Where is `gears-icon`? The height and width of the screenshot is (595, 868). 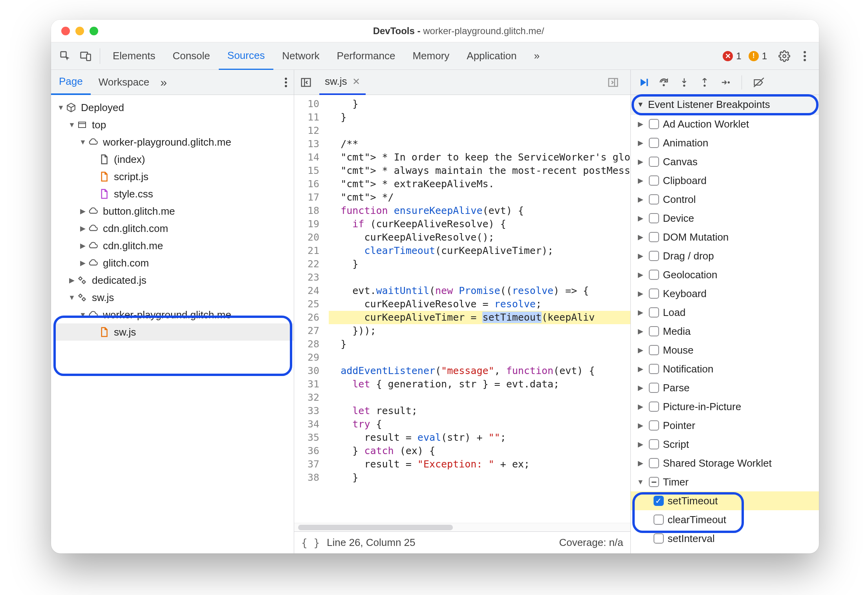 gears-icon is located at coordinates (82, 298).